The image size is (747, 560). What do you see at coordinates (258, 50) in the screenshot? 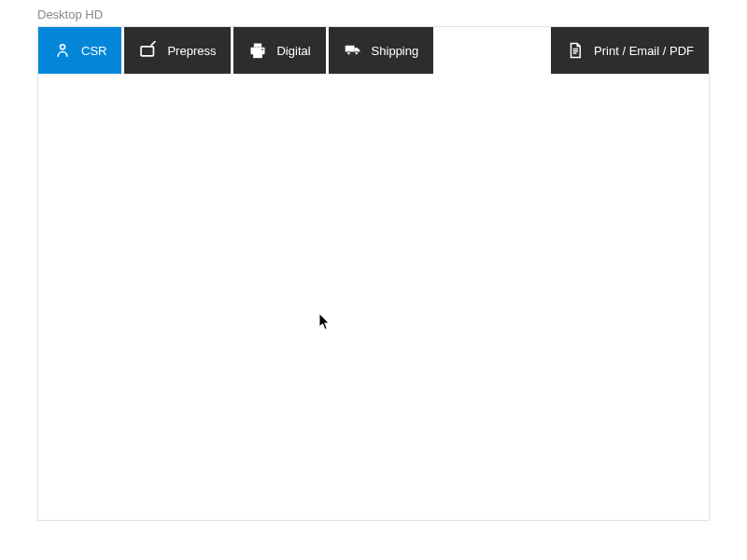
I see `printer-icon` at bounding box center [258, 50].